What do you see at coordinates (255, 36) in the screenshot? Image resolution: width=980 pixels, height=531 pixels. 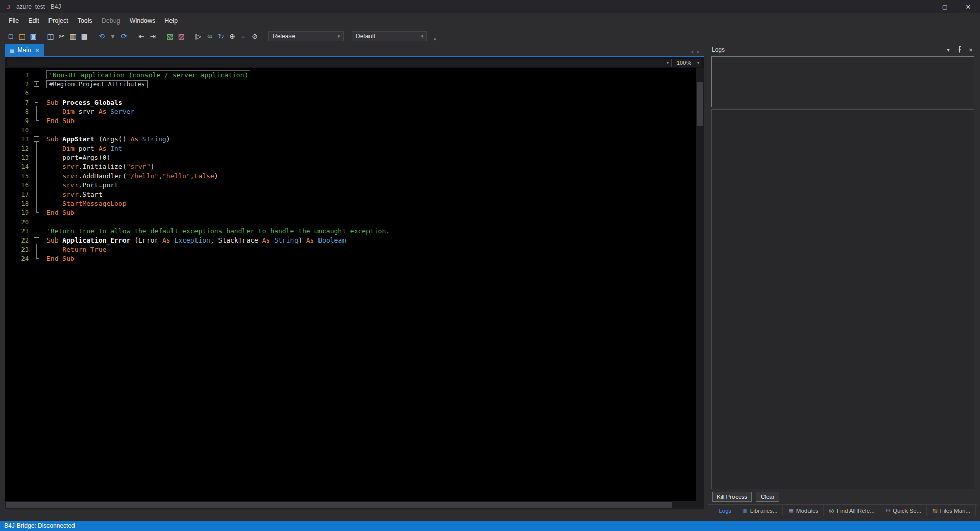 I see `breakpoints-icon: ⊘` at bounding box center [255, 36].